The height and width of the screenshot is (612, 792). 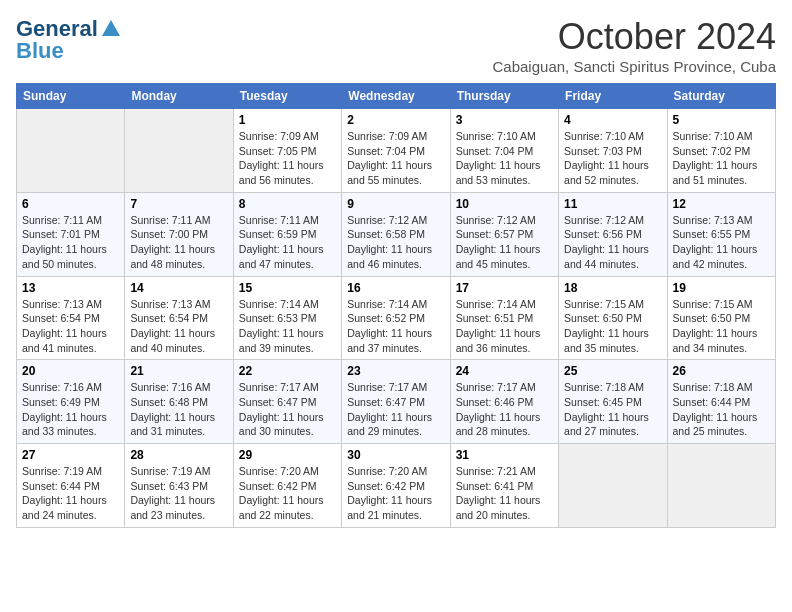 I want to click on calendar-header-row: SundayMondayTuesdayWednesdayThursdayFrid…, so click(x=396, y=96).